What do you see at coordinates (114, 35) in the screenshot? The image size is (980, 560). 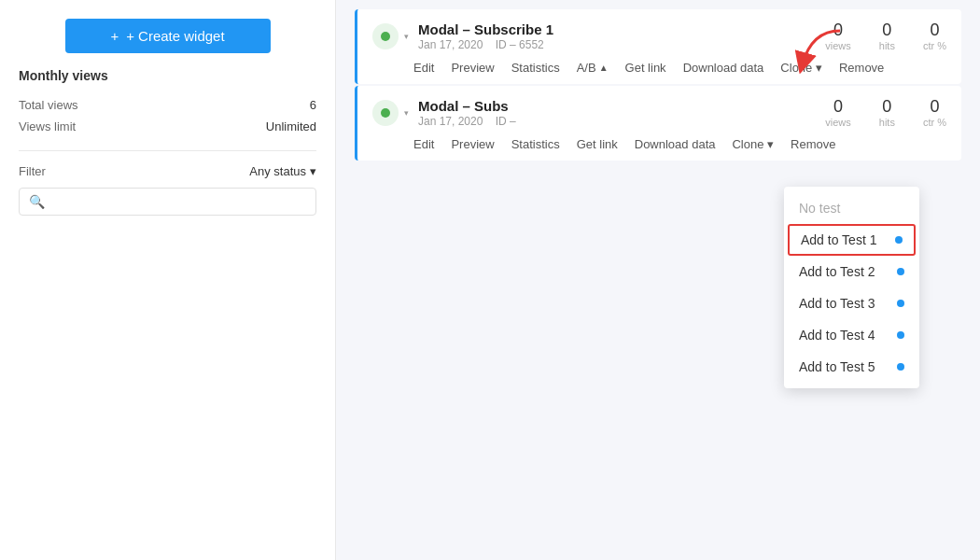 I see `plus-icon: +` at bounding box center [114, 35].